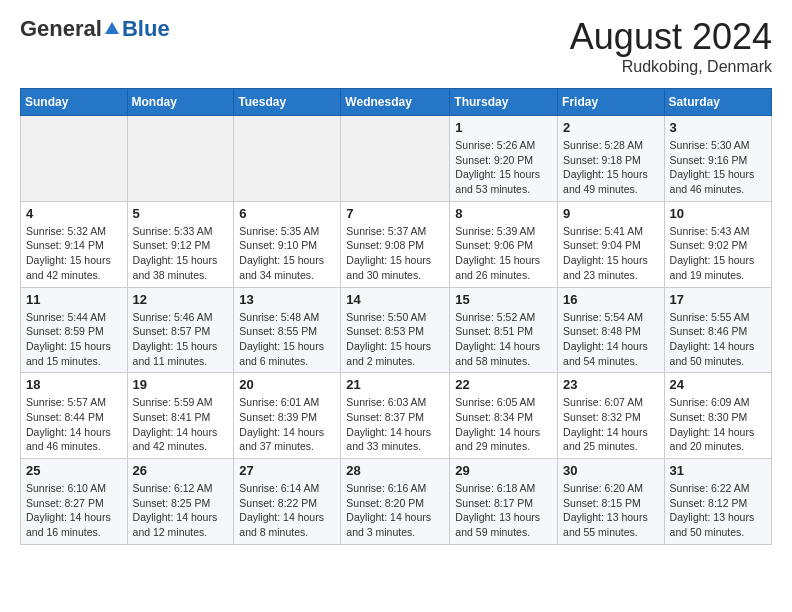 The height and width of the screenshot is (612, 792). Describe the element at coordinates (74, 254) in the screenshot. I see `day-detail: Sunrise: 5:32 AM Sunset: 9:14 PM Dayligh…` at that location.